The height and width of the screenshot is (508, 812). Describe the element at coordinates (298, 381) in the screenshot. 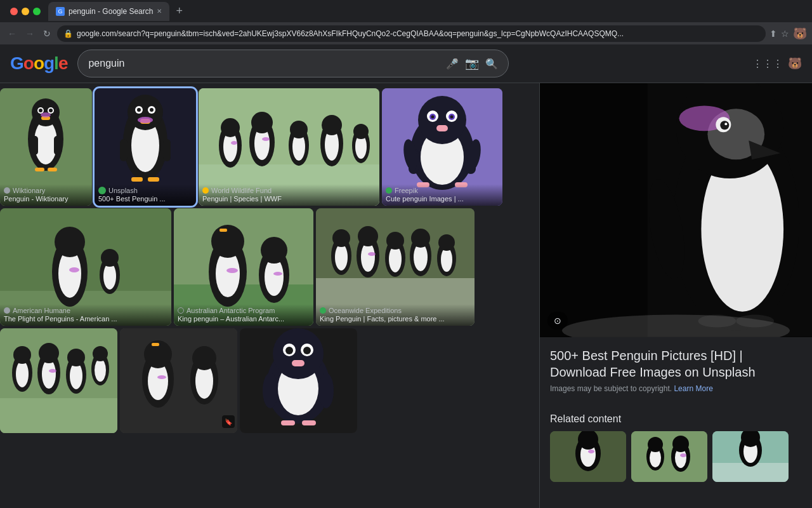

I see `image-tile-r3c` at that location.